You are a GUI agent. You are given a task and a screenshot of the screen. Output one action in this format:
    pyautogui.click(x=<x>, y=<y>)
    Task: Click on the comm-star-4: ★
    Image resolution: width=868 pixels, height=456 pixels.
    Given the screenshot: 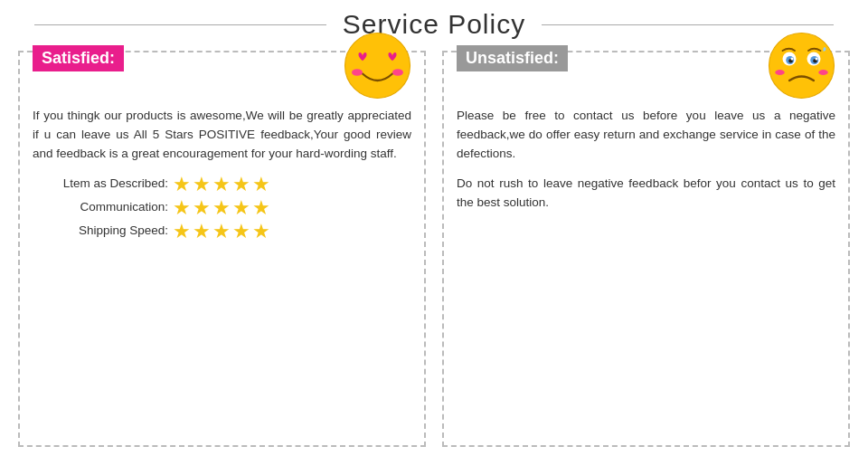 What is the action you would take?
    pyautogui.click(x=241, y=208)
    